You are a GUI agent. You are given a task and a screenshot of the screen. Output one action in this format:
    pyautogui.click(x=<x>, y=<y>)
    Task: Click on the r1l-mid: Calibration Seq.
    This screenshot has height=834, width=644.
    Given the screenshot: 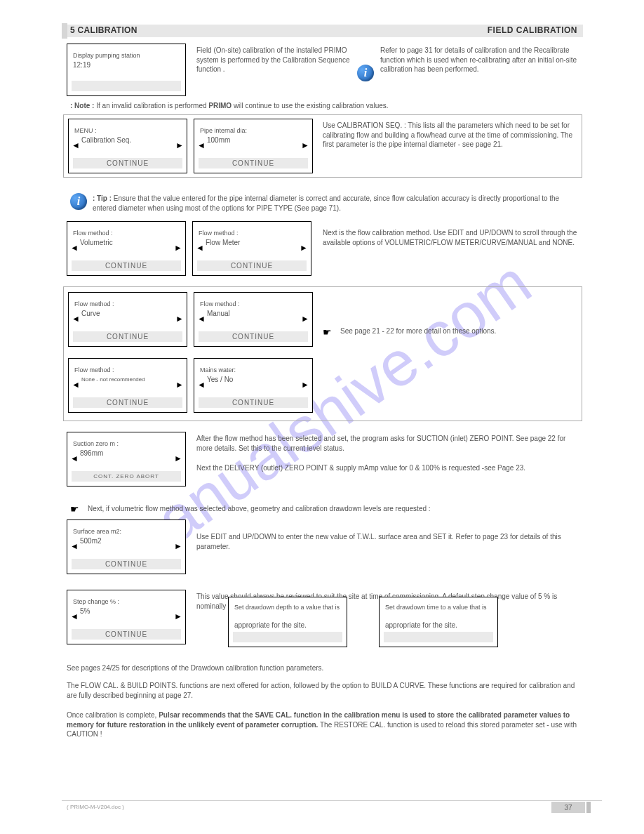 What is the action you would take?
    pyautogui.click(x=107, y=140)
    